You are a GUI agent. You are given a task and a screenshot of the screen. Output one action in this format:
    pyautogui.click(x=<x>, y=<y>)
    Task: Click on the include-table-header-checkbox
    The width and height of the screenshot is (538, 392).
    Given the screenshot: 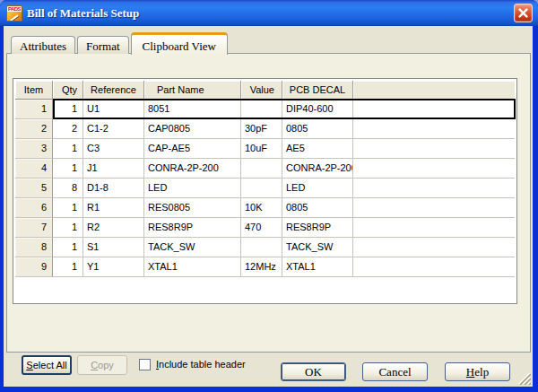 What is the action you would take?
    pyautogui.click(x=145, y=364)
    